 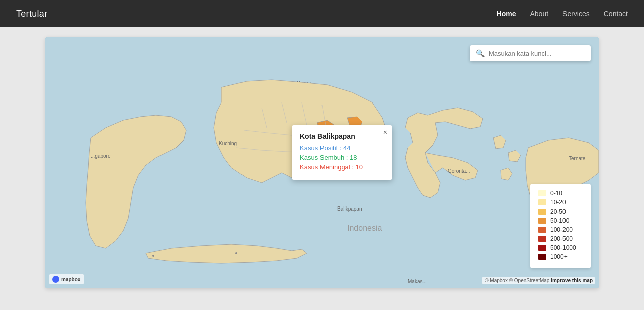 I want to click on nav-services: Services, so click(x=576, y=14).